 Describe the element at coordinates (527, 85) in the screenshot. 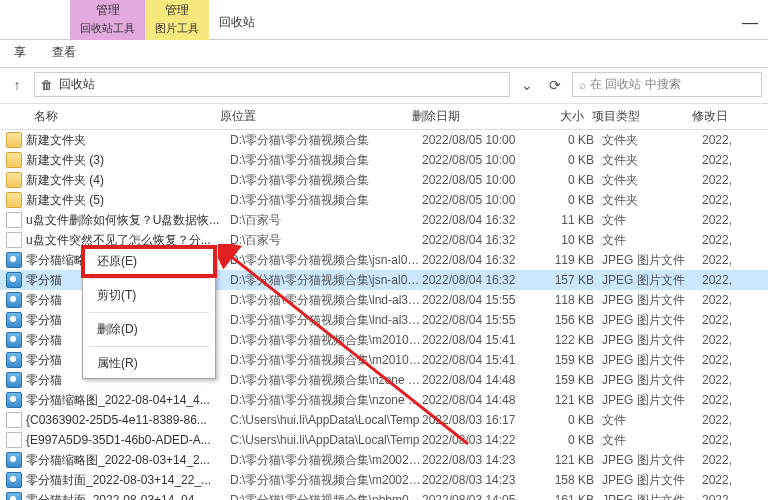

I see `dropdown-icon: ⌄` at that location.